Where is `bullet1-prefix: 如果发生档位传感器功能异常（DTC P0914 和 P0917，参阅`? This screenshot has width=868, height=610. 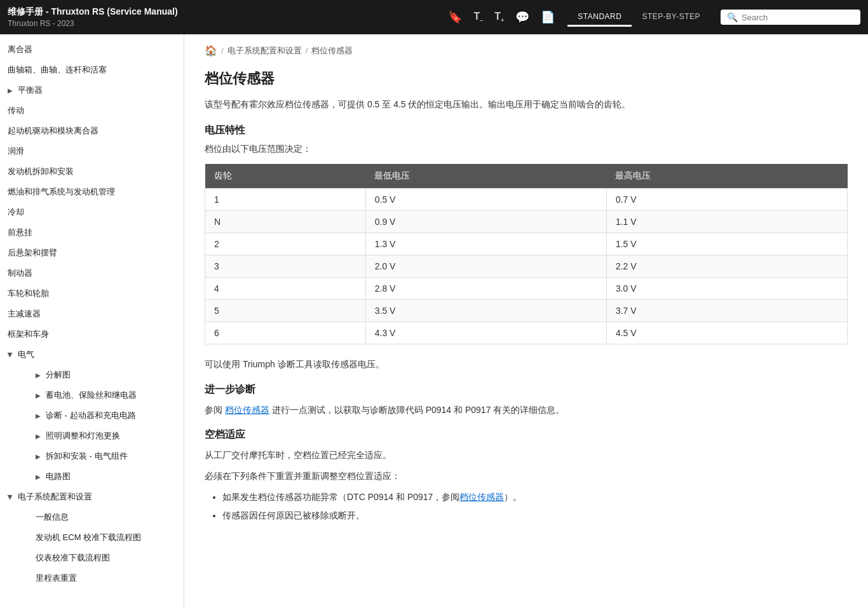
bullet1-prefix: 如果发生档位传感器功能异常（DTC P0914 和 P0917，参阅 is located at coordinates (341, 497).